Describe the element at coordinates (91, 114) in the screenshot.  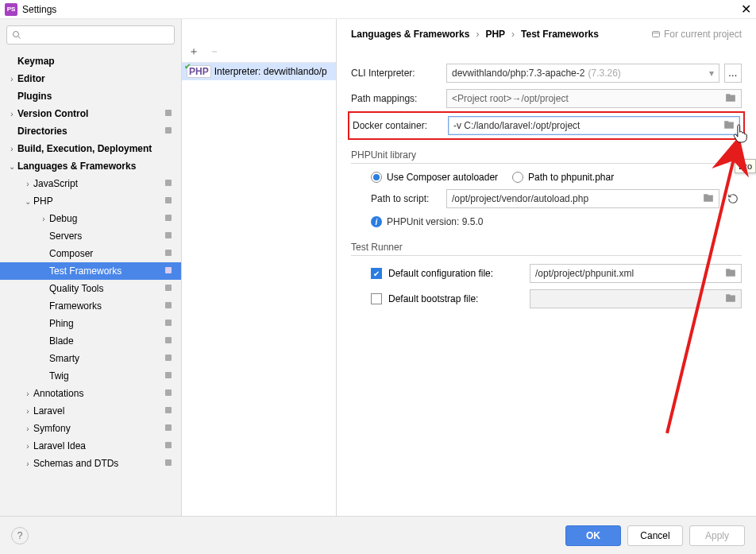
I see `sidebar-item-version-control: ›Version Control` at that location.